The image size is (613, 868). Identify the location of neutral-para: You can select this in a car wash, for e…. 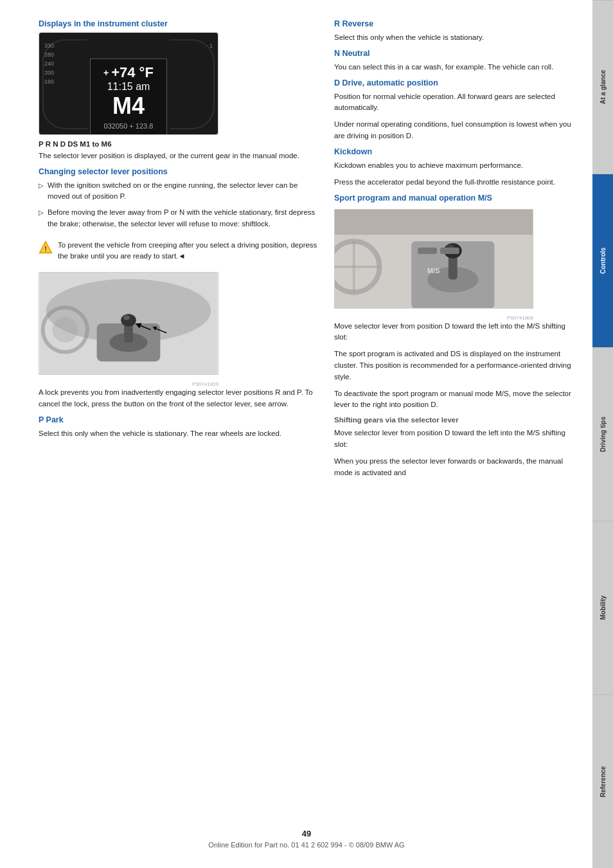
(457, 68).